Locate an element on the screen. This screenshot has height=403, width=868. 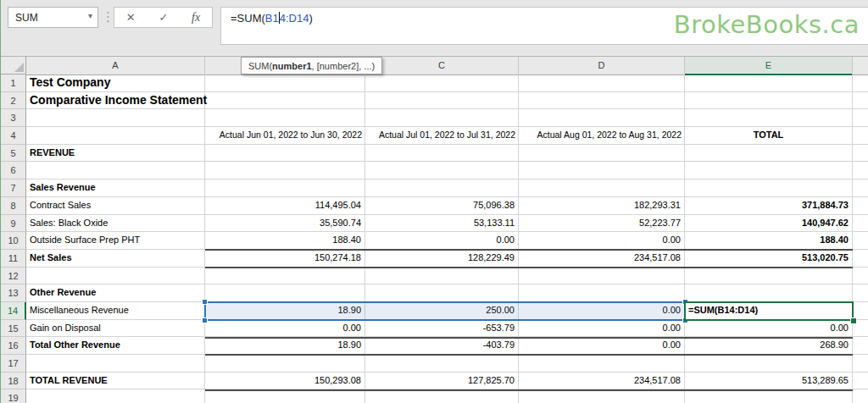
cell-B3 is located at coordinates (285, 119).